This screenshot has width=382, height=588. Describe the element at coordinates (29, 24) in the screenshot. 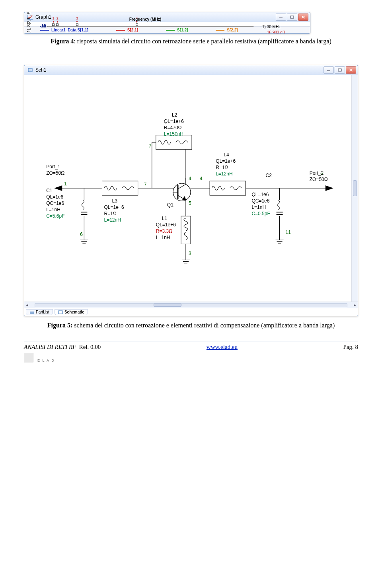

I see `y-axis-label: Linear1_Data.S[1,1], S[2,1], S[1,2], S[2…` at that location.